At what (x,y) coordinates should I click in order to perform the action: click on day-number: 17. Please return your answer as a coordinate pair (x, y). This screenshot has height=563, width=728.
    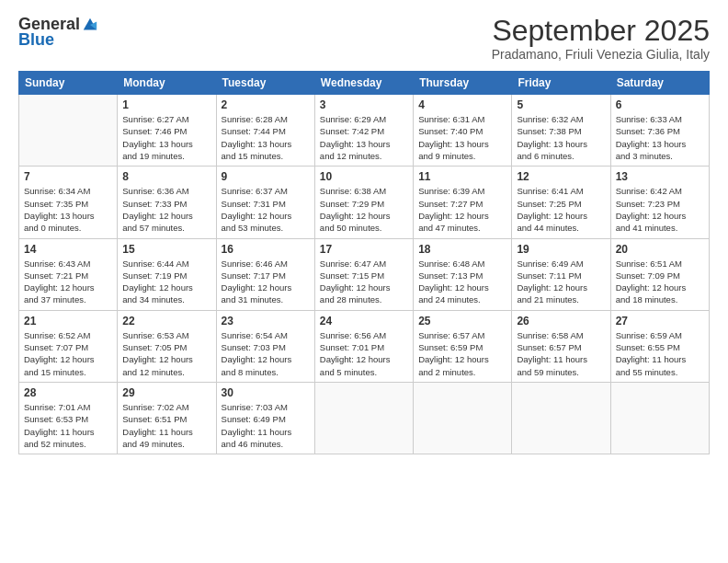
    Looking at the image, I should click on (364, 249).